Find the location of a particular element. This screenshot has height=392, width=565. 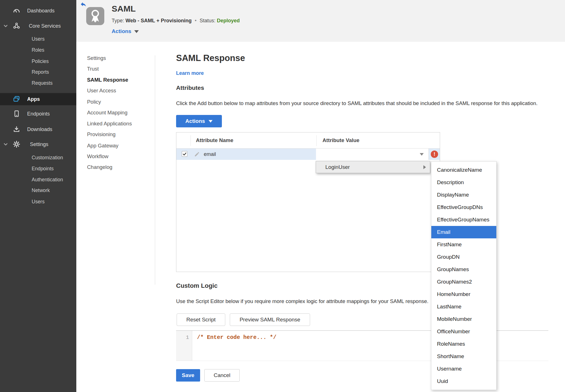

apps-icon is located at coordinates (16, 99).